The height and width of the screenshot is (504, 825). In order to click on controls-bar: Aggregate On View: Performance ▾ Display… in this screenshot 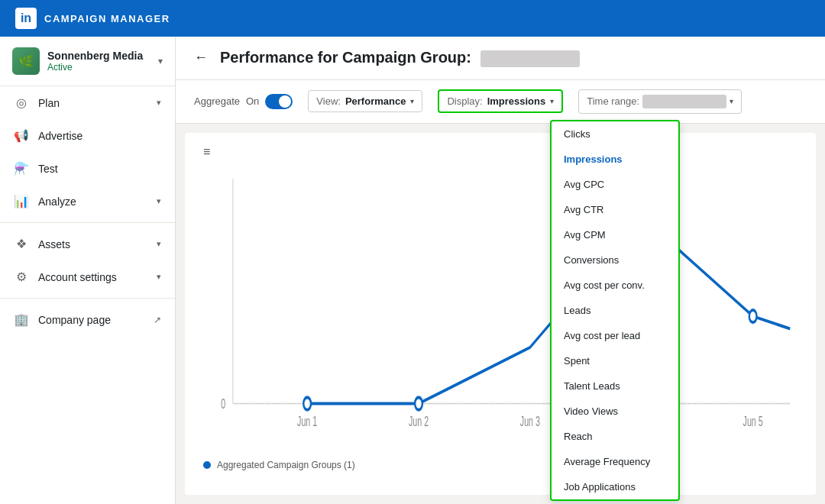, I will do `click(500, 102)`.